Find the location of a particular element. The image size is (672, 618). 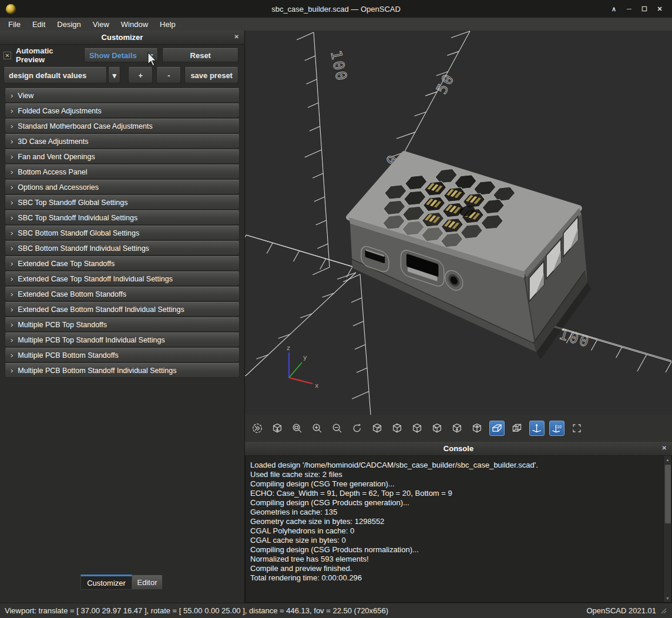

section-header: › SBC Top Standoff Individual Settings is located at coordinates (122, 217).